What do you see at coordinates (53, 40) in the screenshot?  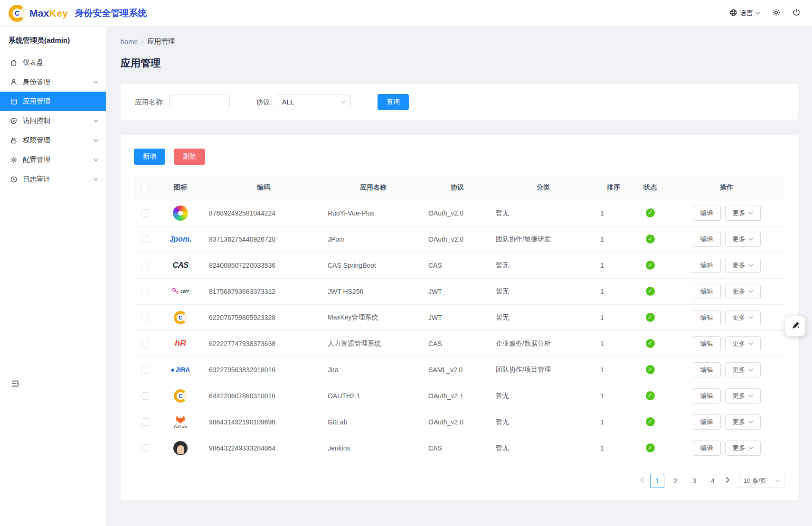 I see `current-user: 系统管理员(admin)` at bounding box center [53, 40].